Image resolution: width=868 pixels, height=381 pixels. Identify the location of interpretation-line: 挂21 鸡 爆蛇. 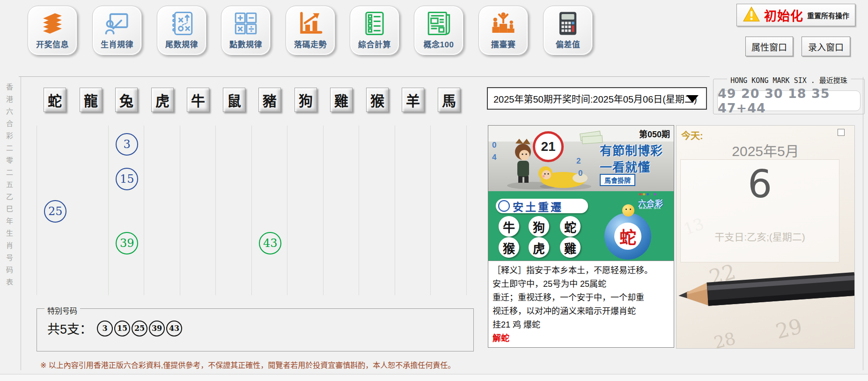
(581, 325).